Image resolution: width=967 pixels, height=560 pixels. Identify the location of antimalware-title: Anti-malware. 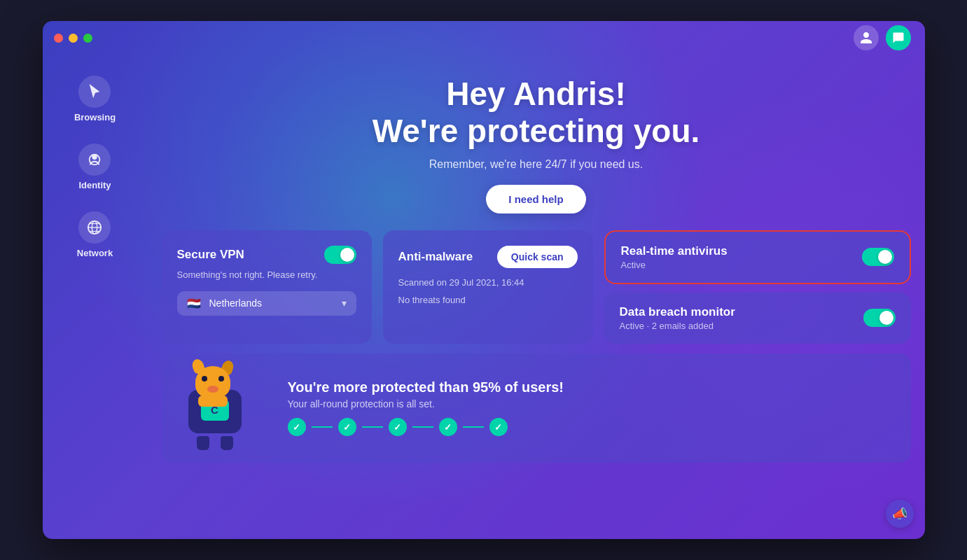
(436, 257).